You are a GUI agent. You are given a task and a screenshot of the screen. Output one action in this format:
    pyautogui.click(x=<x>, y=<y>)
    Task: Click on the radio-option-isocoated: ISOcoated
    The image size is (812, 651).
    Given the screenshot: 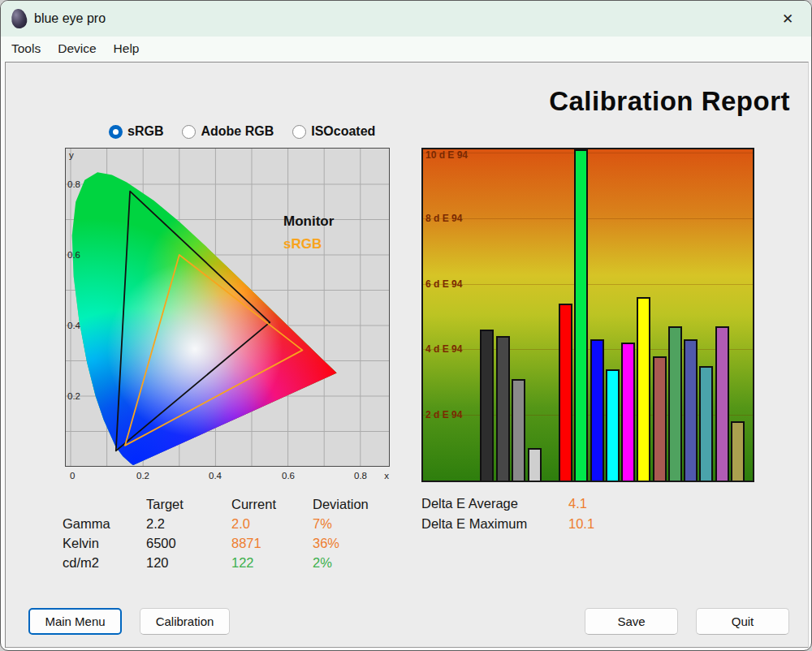 What is the action you would take?
    pyautogui.click(x=334, y=131)
    